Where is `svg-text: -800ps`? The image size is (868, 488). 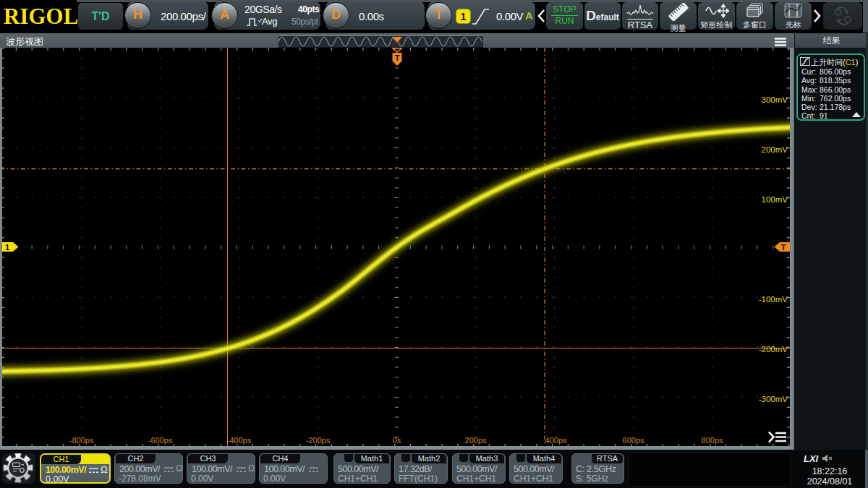 svg-text: -800ps is located at coordinates (82, 440).